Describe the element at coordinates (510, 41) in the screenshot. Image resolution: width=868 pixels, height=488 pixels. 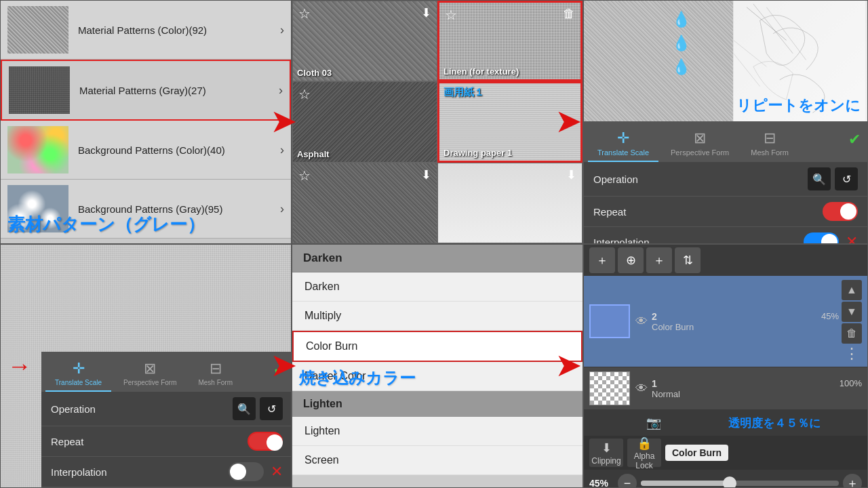
I see `tex-linen: ☆ 🗑 Linen (for texture)` at that location.